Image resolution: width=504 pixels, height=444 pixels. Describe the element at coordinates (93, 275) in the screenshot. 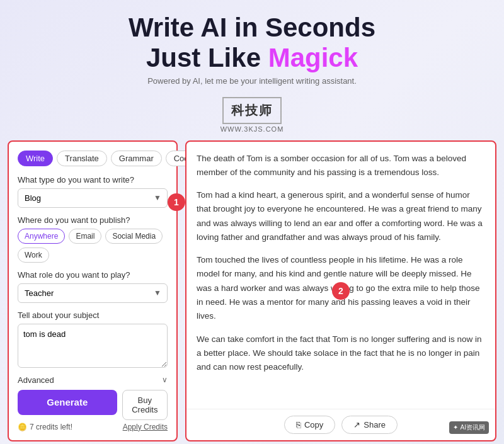

I see `role-label: What role do you want to play?` at that location.